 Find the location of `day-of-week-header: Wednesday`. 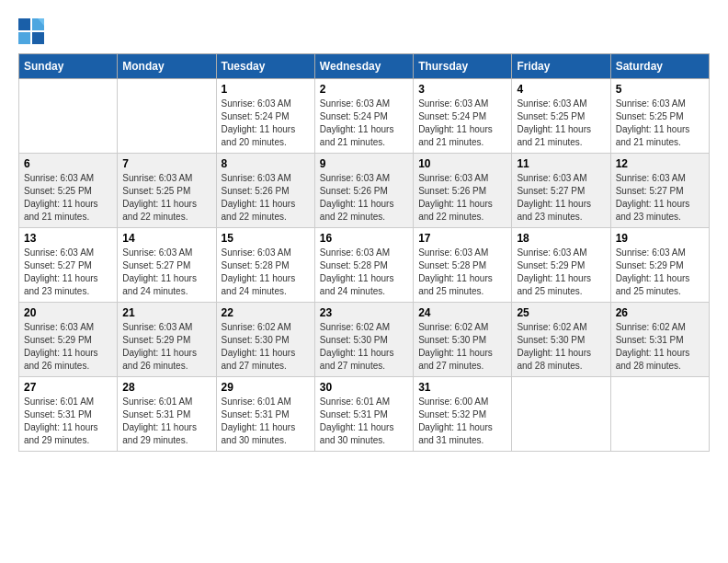

day-of-week-header: Wednesday is located at coordinates (364, 66).